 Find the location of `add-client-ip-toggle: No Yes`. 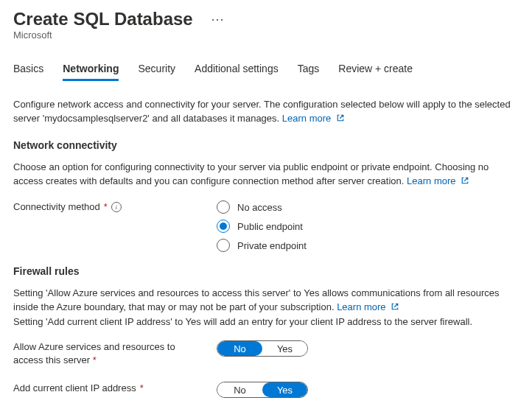

add-client-ip-toggle: No Yes is located at coordinates (262, 390).